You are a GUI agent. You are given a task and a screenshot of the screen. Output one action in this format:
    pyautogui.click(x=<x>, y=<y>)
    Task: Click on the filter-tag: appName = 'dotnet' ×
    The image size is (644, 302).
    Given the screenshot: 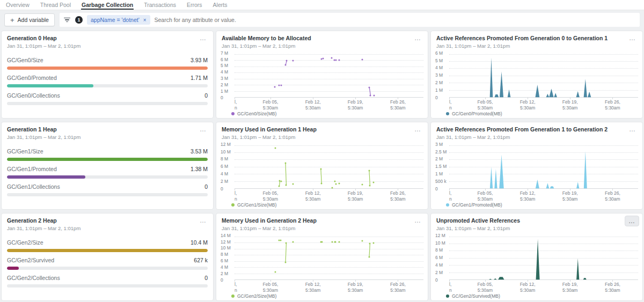 What is the action you would take?
    pyautogui.click(x=119, y=20)
    